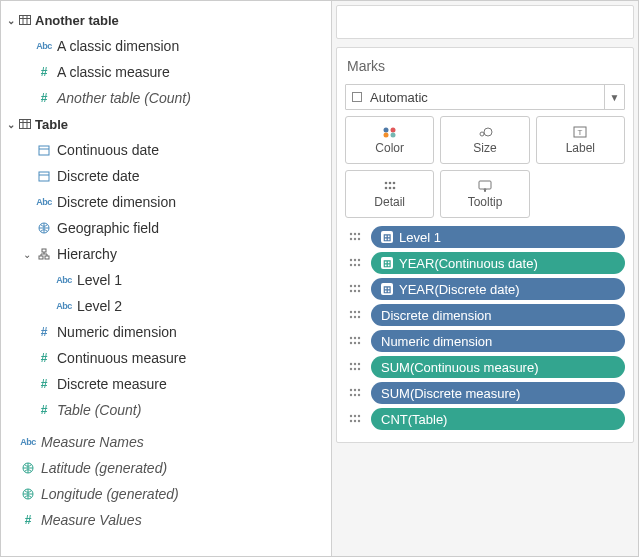  What do you see at coordinates (498, 237) in the screenshot?
I see `field-pill: ⊞Level 1` at bounding box center [498, 237].